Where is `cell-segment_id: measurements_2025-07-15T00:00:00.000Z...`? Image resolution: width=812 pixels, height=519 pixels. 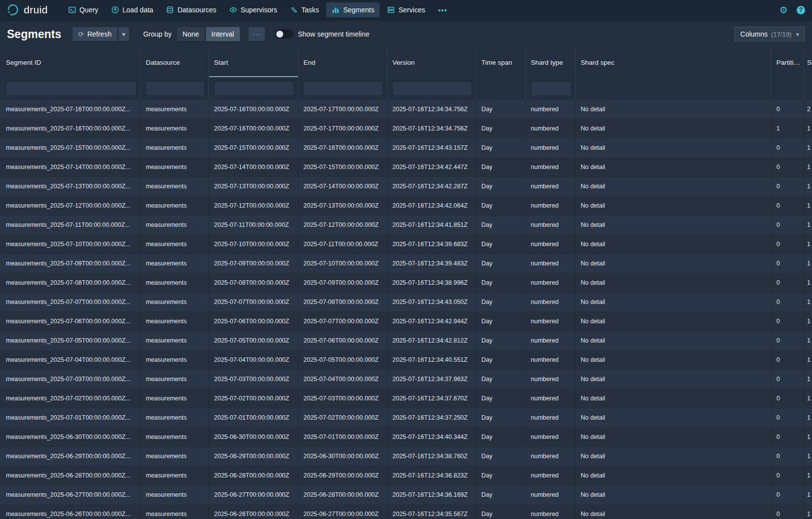 cell-segment_id: measurements_2025-07-15T00:00:00.000Z... is located at coordinates (70, 148).